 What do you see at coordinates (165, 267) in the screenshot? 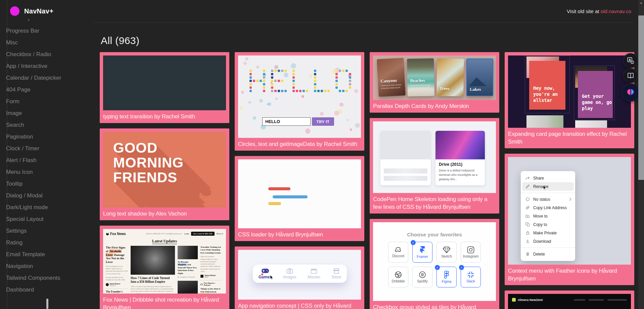
I see `card-fox-news: Fox News Call Us (348) 091 973 / hello@f…` at bounding box center [165, 267].